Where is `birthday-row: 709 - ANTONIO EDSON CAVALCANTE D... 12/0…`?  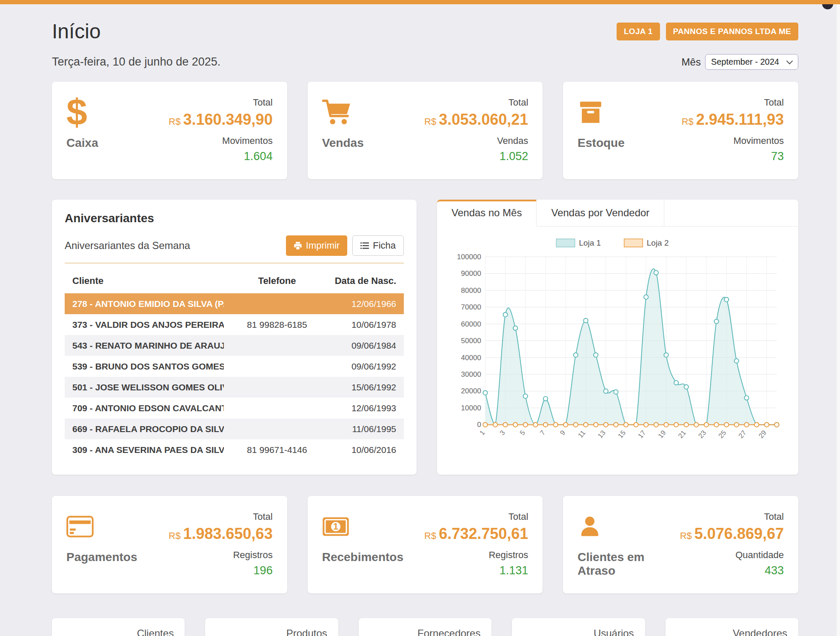 birthday-row: 709 - ANTONIO EDSON CAVALCANTE D... 12/0… is located at coordinates (234, 408).